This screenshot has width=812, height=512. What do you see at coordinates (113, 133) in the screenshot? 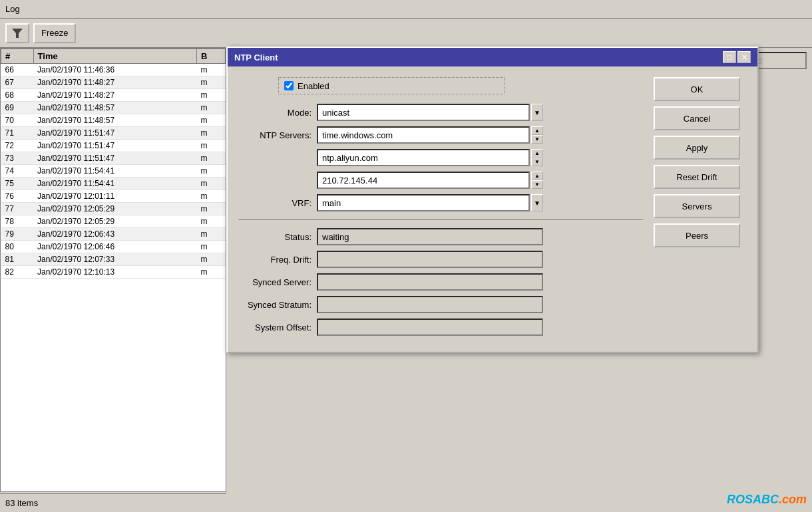
I see `table-row: 71 Jan/02/1970 11:51:47 m` at bounding box center [113, 133].